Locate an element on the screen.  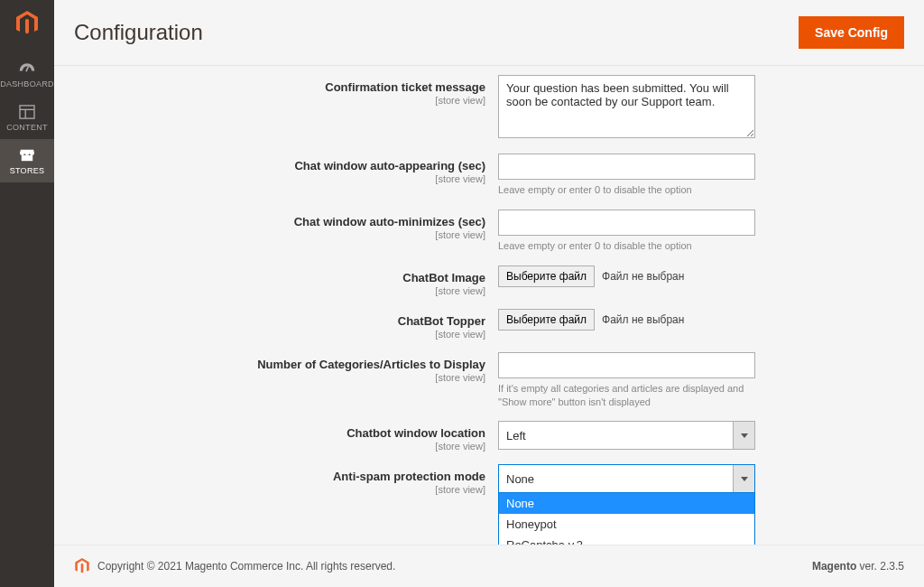
field-label: Chat window auto-appearing (sec) is located at coordinates (390, 166).